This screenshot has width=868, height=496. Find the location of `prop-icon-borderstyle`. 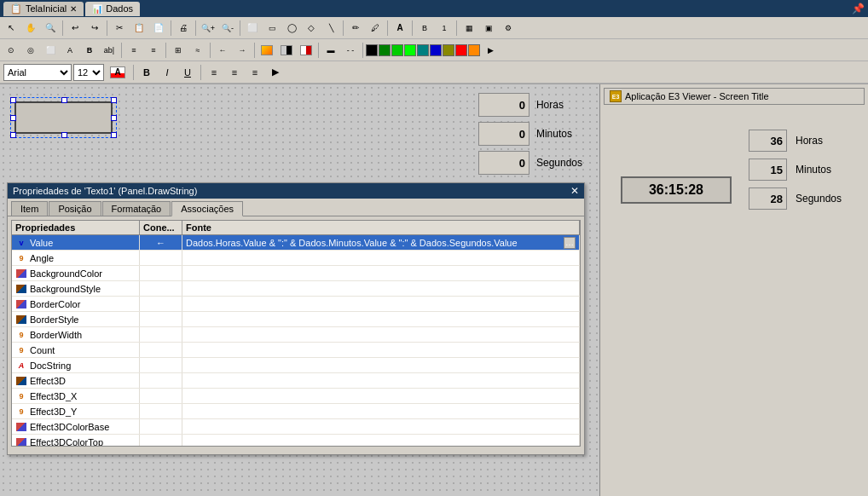

prop-icon-borderstyle is located at coordinates (21, 320).